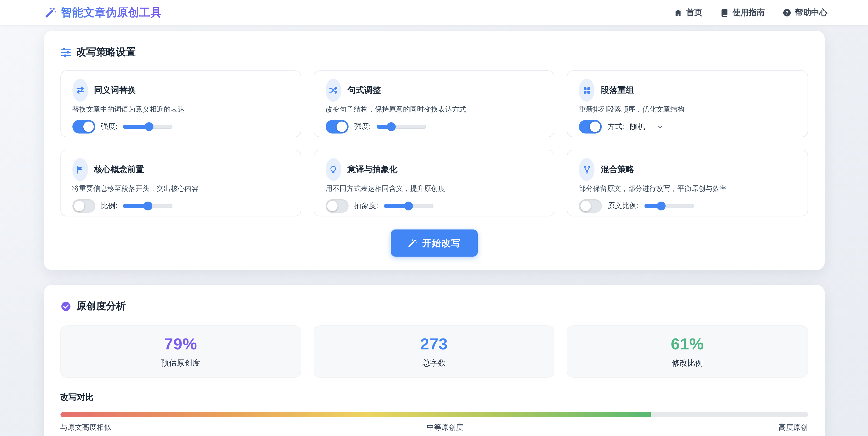 This screenshot has width=868, height=436. Describe the element at coordinates (181, 104) in the screenshot. I see `strategy-card-synonym: 同义词替换 替换文章中的词语为意义相近的表达 强度:` at that location.